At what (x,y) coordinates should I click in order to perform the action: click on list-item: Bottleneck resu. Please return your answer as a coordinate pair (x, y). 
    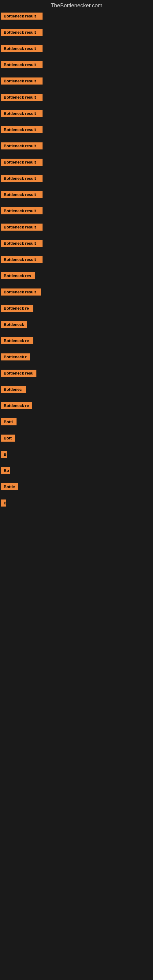
    Looking at the image, I should click on (76, 373).